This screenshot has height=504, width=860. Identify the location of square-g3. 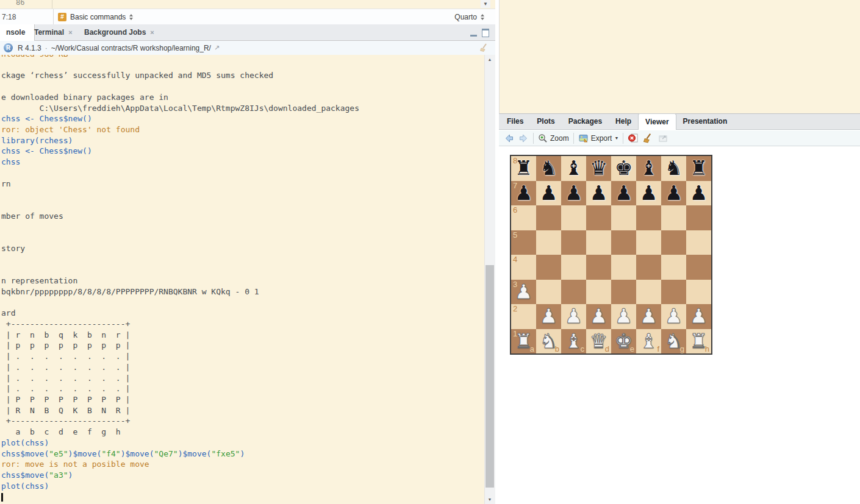
(673, 293).